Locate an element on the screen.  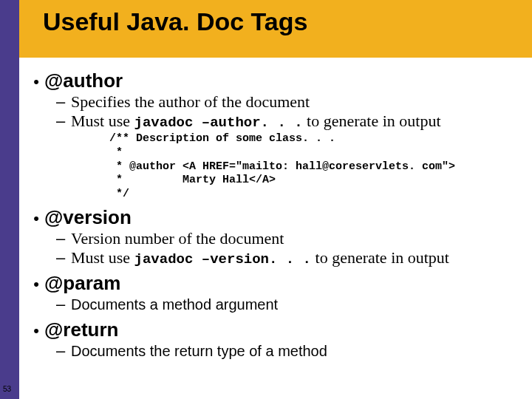
bullet-level2: –Must use javadoc –author. . . to genera… is located at coordinates (290, 121).